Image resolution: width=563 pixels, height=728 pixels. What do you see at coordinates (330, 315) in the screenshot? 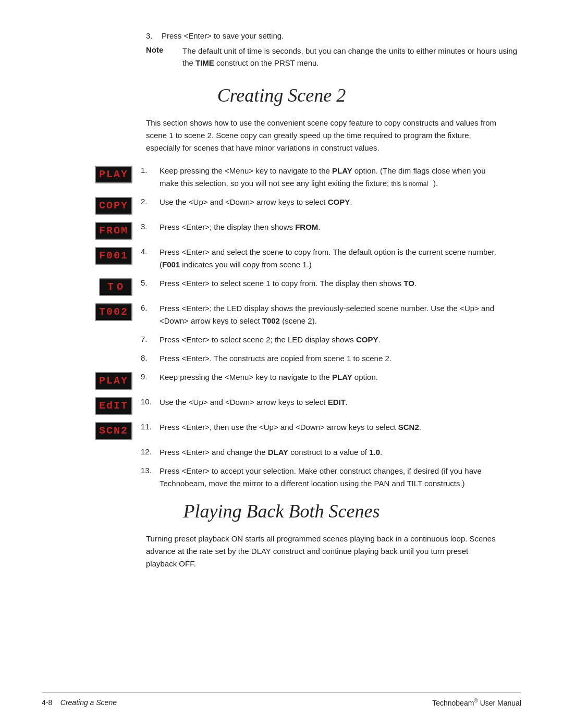
I see `step-text: Press <Enter>; the LED display shows the…` at bounding box center [330, 315].